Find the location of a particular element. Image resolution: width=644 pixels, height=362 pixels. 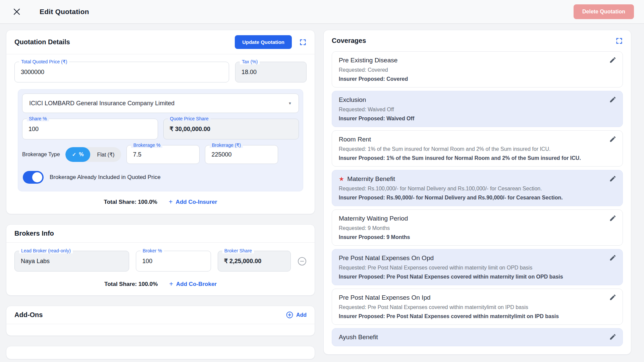

update-quotation-button: Update Quotation is located at coordinates (263, 42).